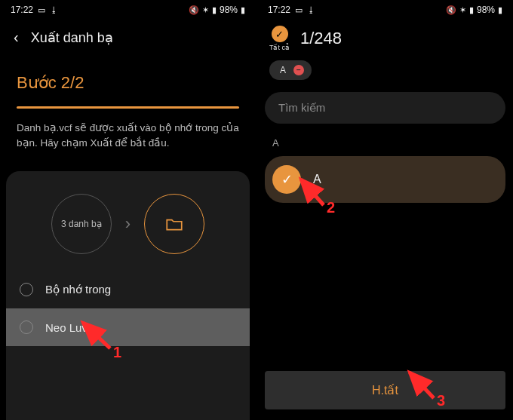  I want to click on select-all-button: ✓ Tất cả, so click(279, 38).